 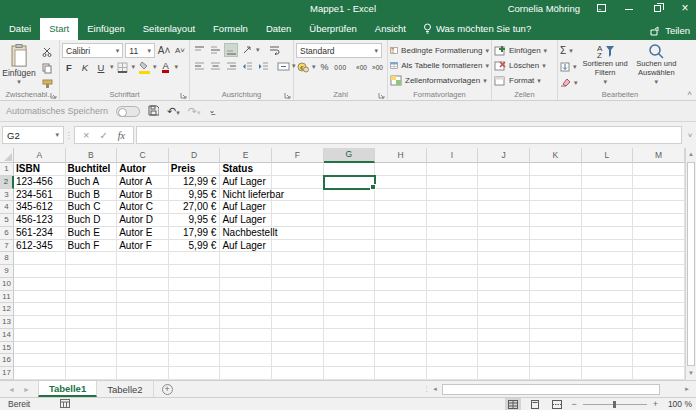 I want to click on cell-I5, so click(x=453, y=220).